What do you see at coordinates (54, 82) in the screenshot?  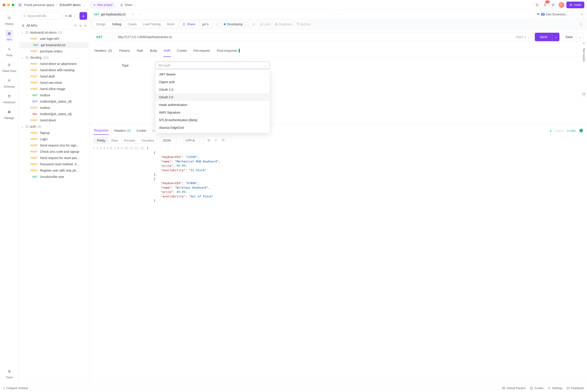 I see `api-item: POST/send raw mime` at bounding box center [54, 82].